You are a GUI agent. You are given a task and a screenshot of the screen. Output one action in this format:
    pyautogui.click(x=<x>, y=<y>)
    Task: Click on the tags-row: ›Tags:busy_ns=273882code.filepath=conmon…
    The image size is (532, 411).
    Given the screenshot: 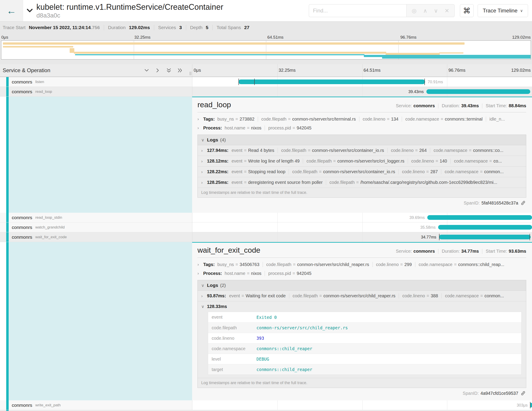 What is the action you would take?
    pyautogui.click(x=362, y=119)
    